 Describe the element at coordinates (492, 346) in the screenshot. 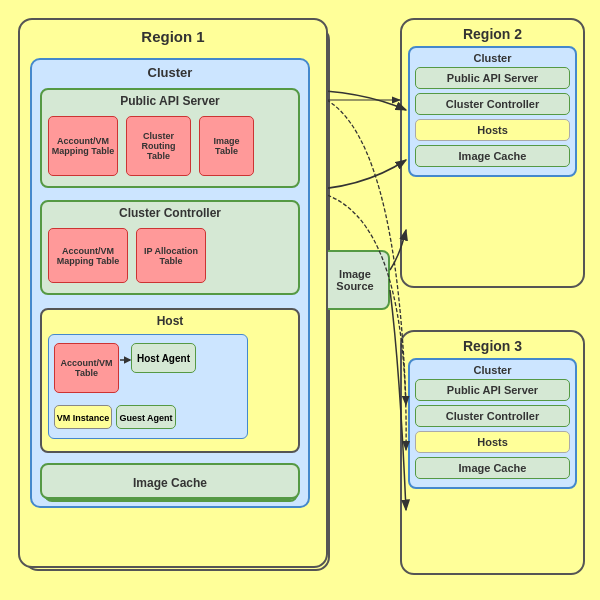

I see `region3-label: Region 3` at that location.